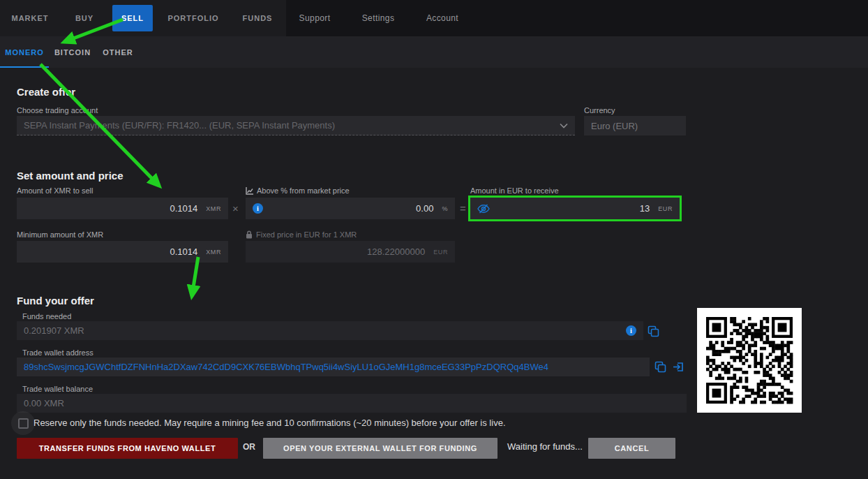 This screenshot has height=479, width=868. I want to click on funds-needed-value: 0.201907 XMR, so click(54, 331).